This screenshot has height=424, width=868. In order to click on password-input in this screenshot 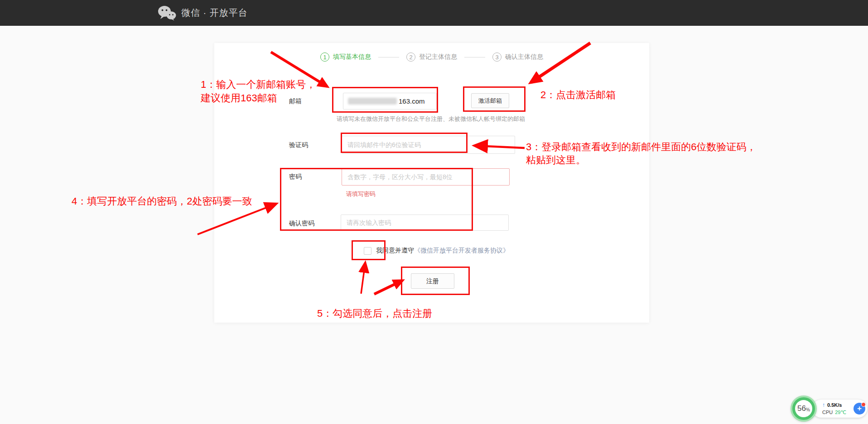, I will do `click(426, 177)`.